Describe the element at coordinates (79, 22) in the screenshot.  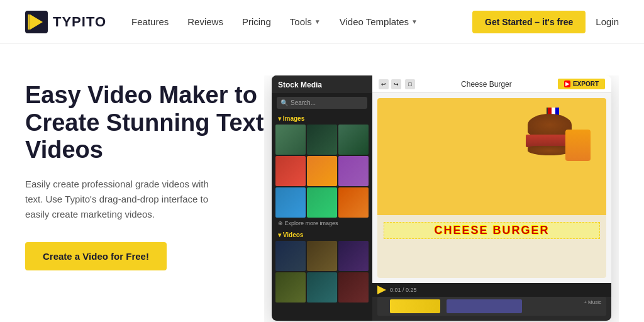
I see `logo-text: TYPITO` at that location.